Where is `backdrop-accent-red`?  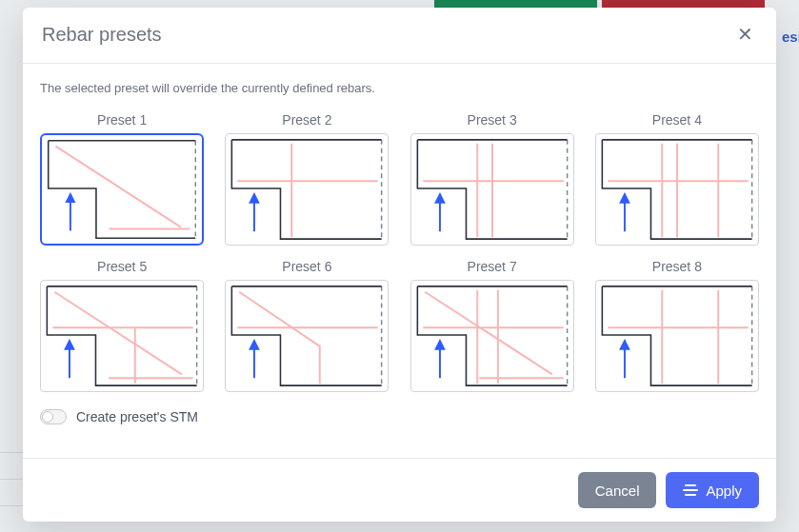
backdrop-accent-red is located at coordinates (684, 4).